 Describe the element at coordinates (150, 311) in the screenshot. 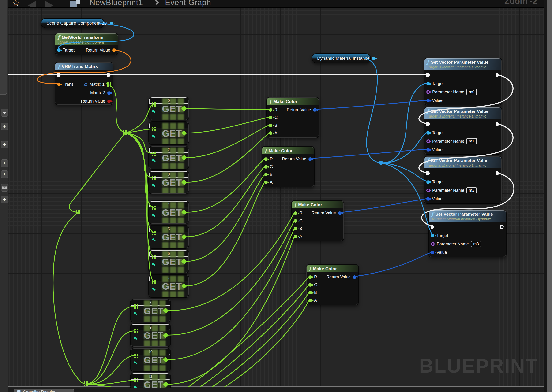

I see `array-get-node: GET8` at that location.